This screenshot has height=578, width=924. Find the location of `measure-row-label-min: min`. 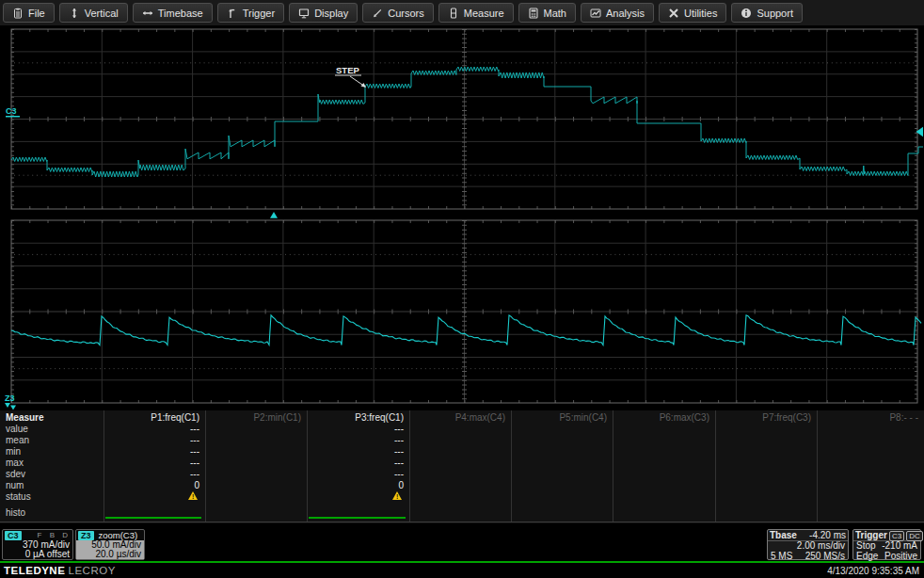

measure-row-label-min: min is located at coordinates (13, 452).